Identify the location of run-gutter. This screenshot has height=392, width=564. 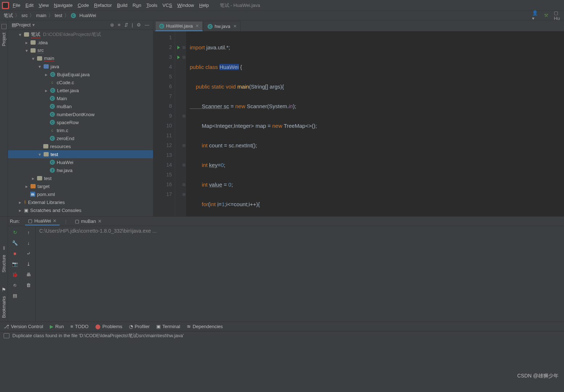
(178, 124).